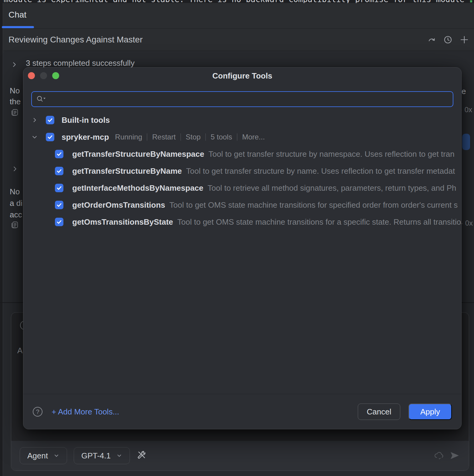 This screenshot has width=474, height=476. What do you see at coordinates (242, 188) in the screenshot?
I see `tool-row: getInterfaceMethodsByNamespace Tool to r…` at bounding box center [242, 188].